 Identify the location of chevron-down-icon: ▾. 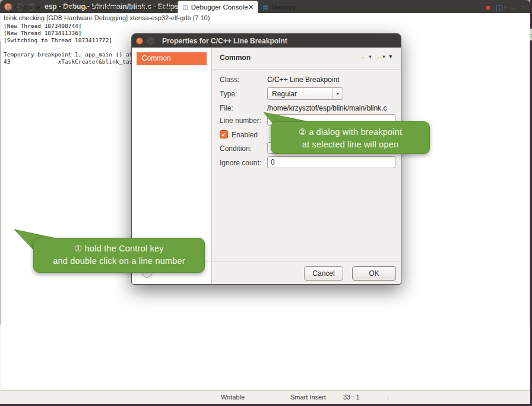
(337, 94).